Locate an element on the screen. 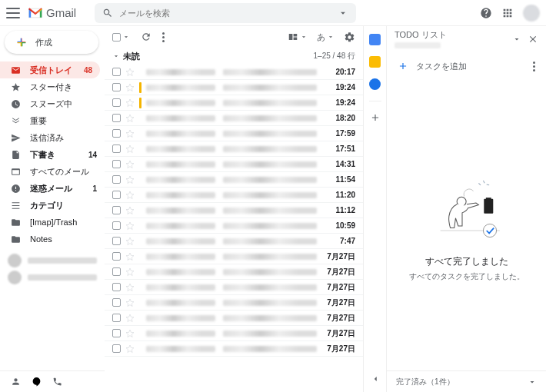 The image size is (546, 392). phone-icon is located at coordinates (57, 381).